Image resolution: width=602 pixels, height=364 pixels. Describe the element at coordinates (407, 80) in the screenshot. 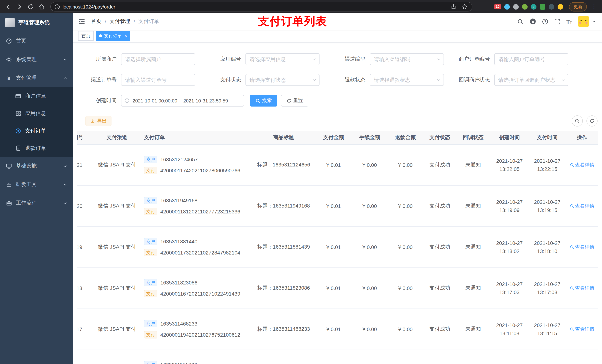

I see `refund-status-input` at that location.